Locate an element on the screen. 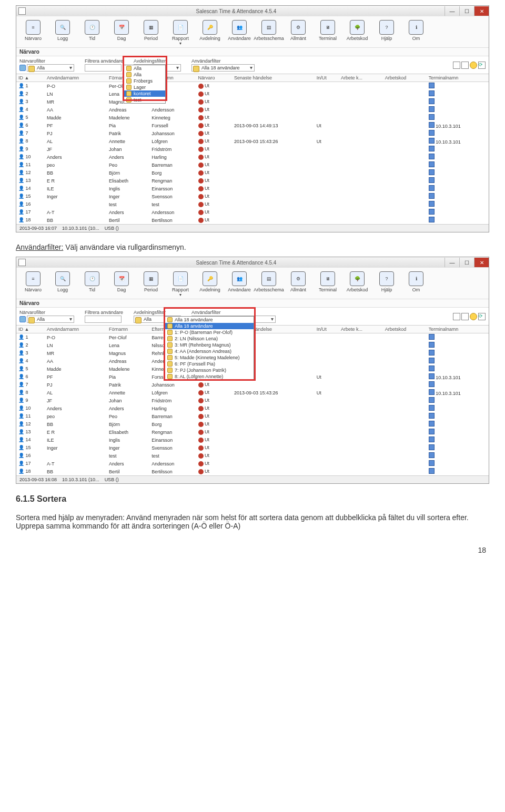 The image size is (505, 812). table-row: 4AAAndreasAndersson Ut is located at coordinates (252, 109).